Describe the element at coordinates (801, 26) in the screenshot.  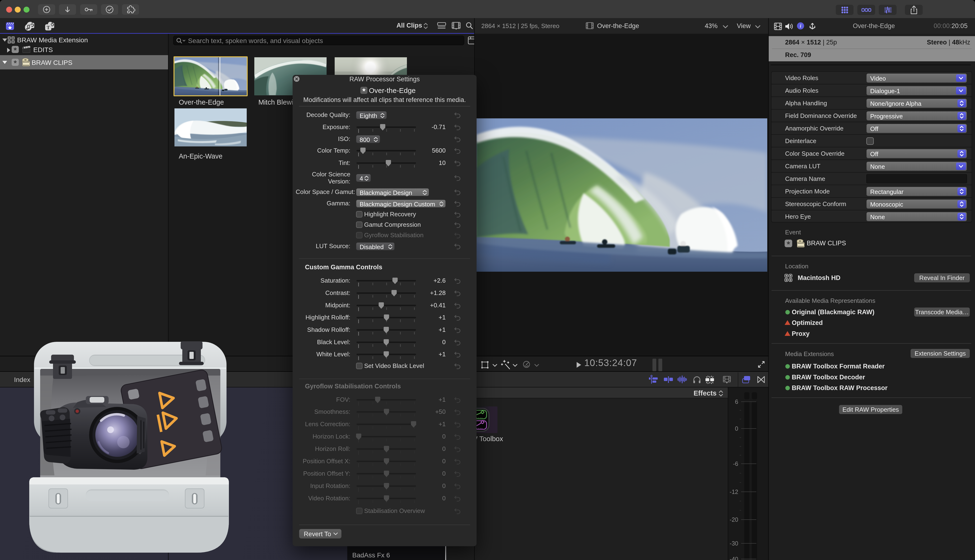
I see `svg-text: i` at that location.